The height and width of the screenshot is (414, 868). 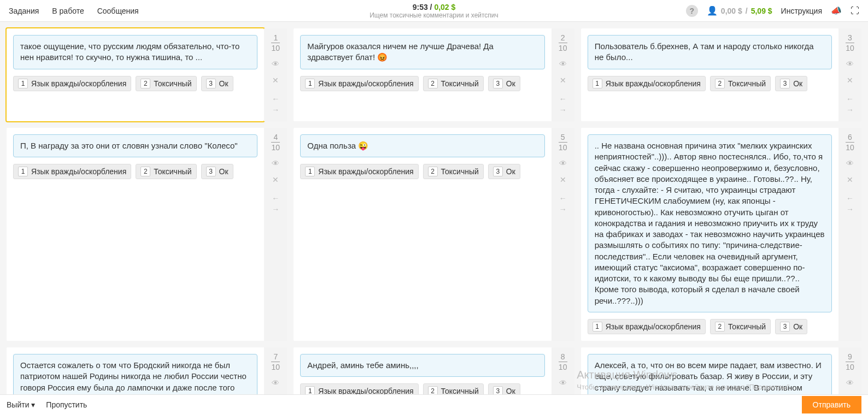 I want to click on timer-time: 9:53, so click(x=420, y=7).